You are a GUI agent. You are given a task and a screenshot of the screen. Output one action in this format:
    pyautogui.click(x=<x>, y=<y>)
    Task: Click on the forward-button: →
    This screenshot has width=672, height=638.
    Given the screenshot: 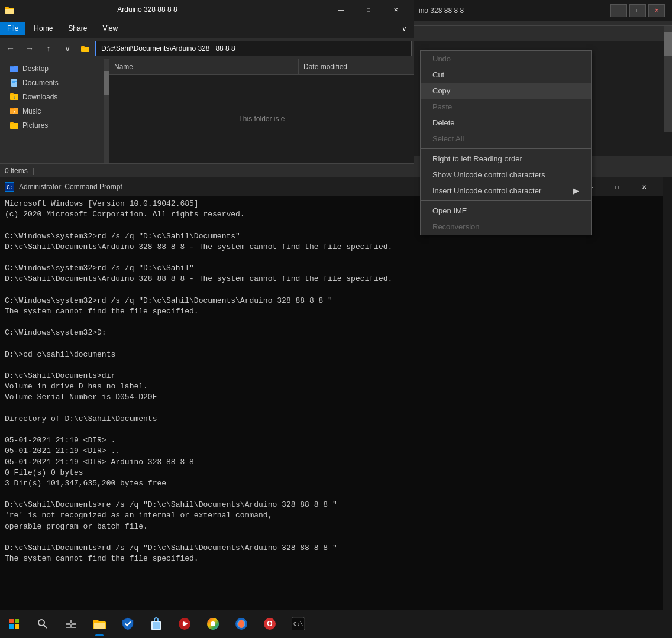 What is the action you would take?
    pyautogui.click(x=30, y=48)
    